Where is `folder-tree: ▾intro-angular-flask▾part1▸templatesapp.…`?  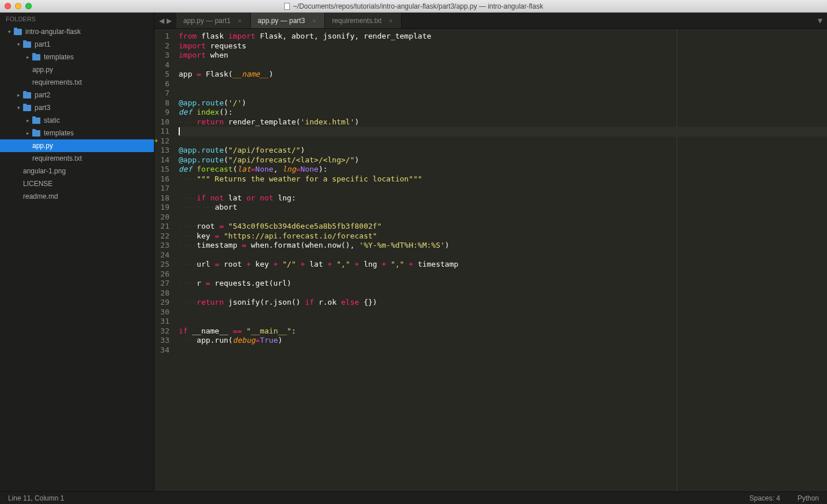 folder-tree: ▾intro-angular-flask▾part1▸templatesapp.… is located at coordinates (77, 114).